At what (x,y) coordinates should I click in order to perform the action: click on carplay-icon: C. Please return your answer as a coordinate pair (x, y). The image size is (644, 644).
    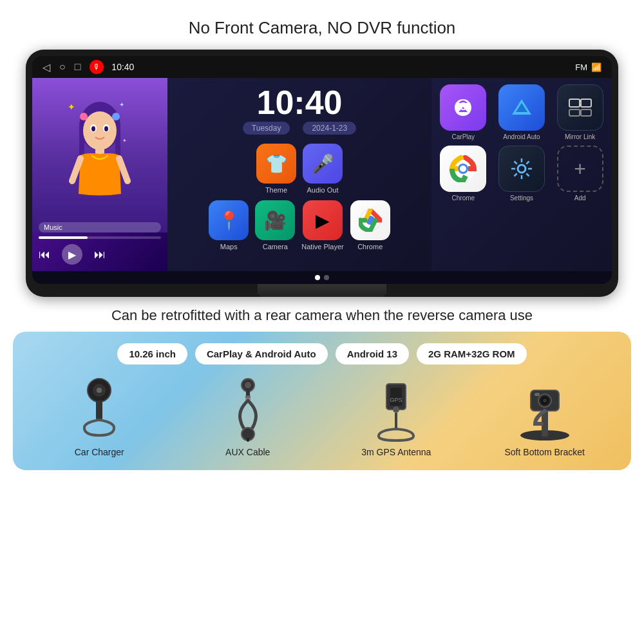
    Looking at the image, I should click on (463, 108).